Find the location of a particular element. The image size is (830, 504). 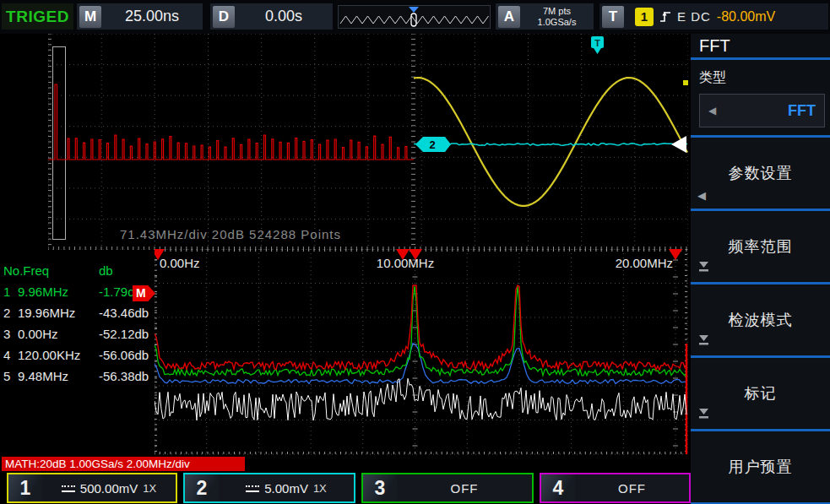

trigger-level-value: -80.00mV is located at coordinates (746, 17).